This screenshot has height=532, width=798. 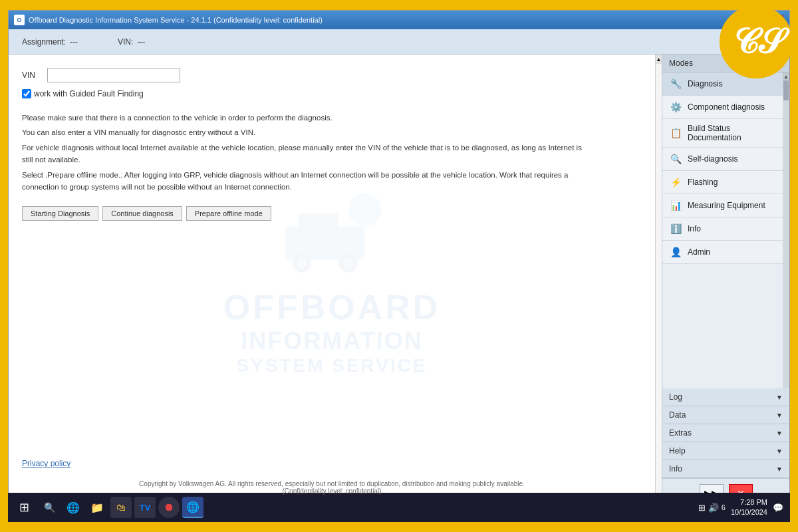 I want to click on assignment-section: Assignment: ---, so click(x=50, y=42).